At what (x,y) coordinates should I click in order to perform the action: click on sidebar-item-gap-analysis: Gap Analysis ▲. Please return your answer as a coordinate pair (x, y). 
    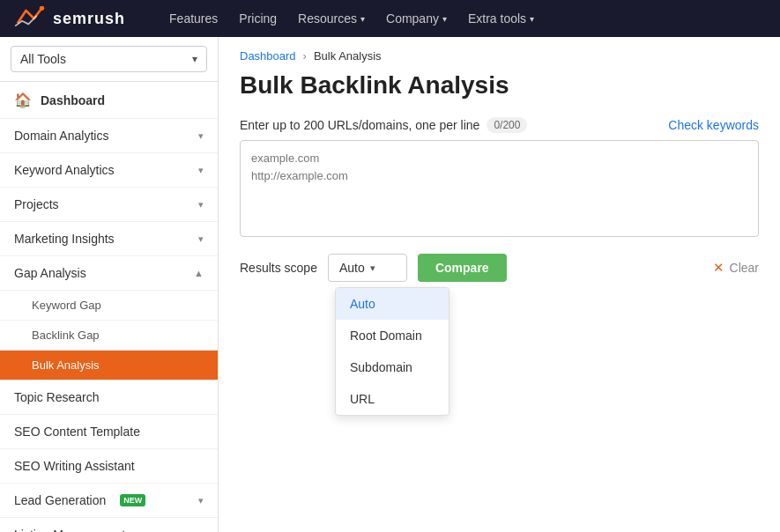
    Looking at the image, I should click on (109, 273).